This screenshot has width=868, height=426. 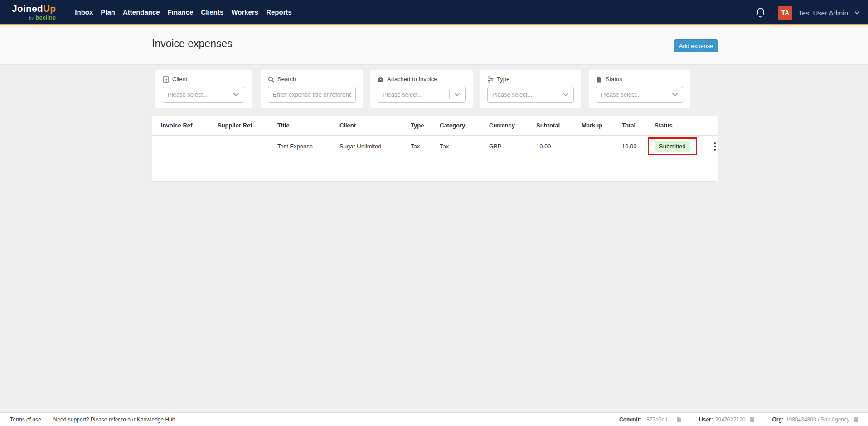 What do you see at coordinates (679, 420) in the screenshot?
I see `copy-commit-icon` at bounding box center [679, 420].